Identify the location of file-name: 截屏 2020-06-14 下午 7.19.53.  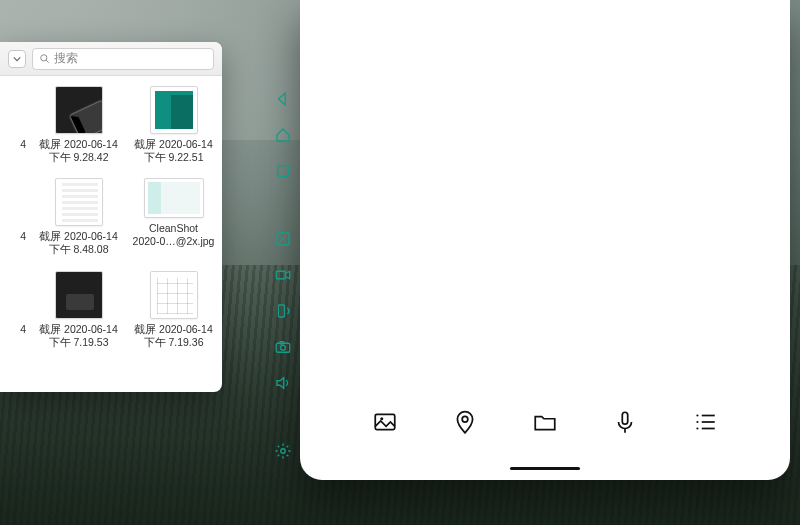
(78, 336).